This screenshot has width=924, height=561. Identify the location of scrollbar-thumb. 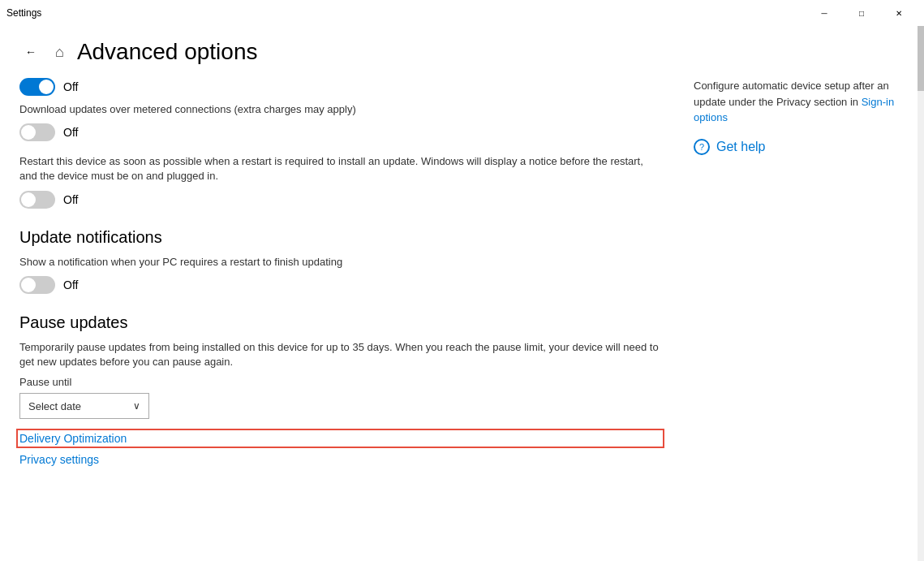
(921, 58).